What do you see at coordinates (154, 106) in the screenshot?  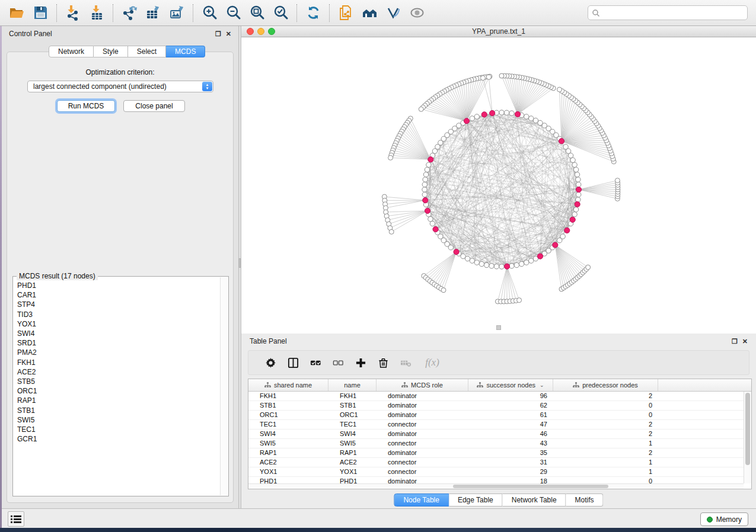 I see `close-panel-button: Close panel` at bounding box center [154, 106].